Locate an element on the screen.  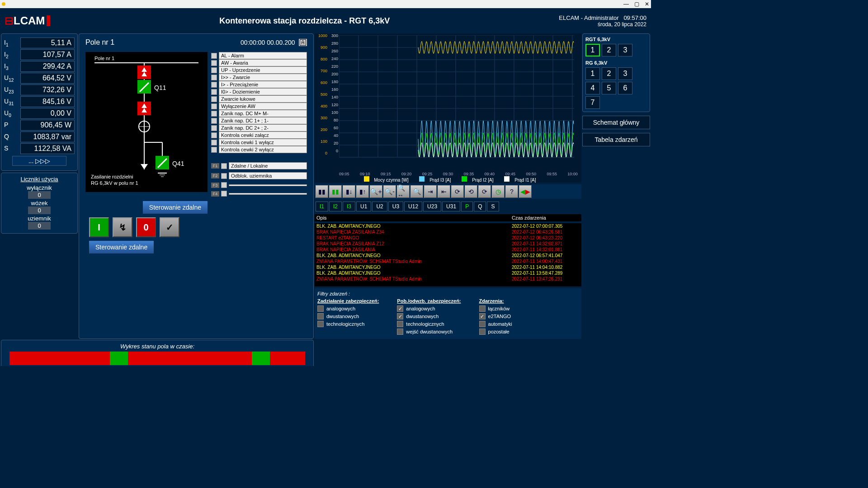
nav-rg-2: 2 is located at coordinates (609, 74).